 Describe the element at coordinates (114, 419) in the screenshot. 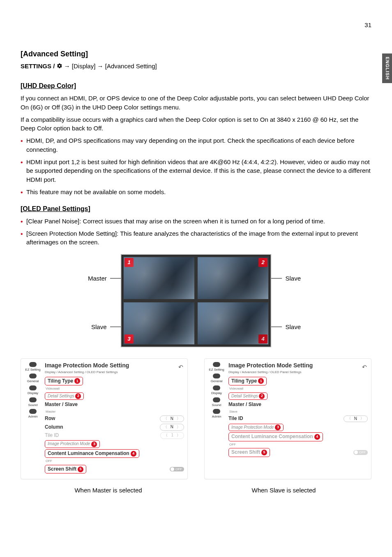

I see `row-row-setting: Row 〈N〉` at that location.